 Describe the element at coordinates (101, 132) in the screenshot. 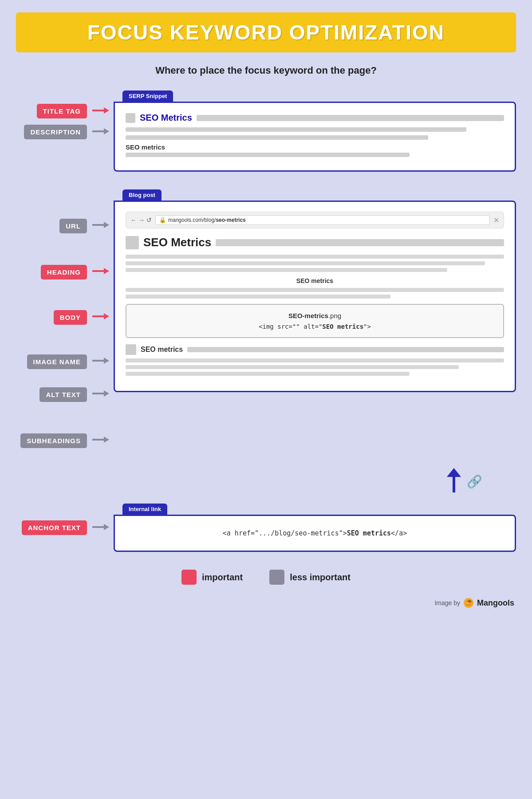

I see `description-arrow` at that location.